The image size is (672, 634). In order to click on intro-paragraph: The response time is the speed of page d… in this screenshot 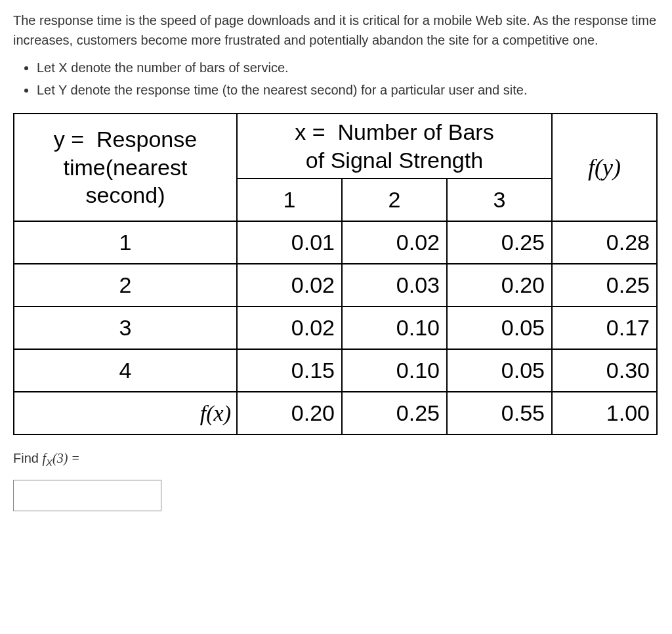, I will do `click(336, 30)`.